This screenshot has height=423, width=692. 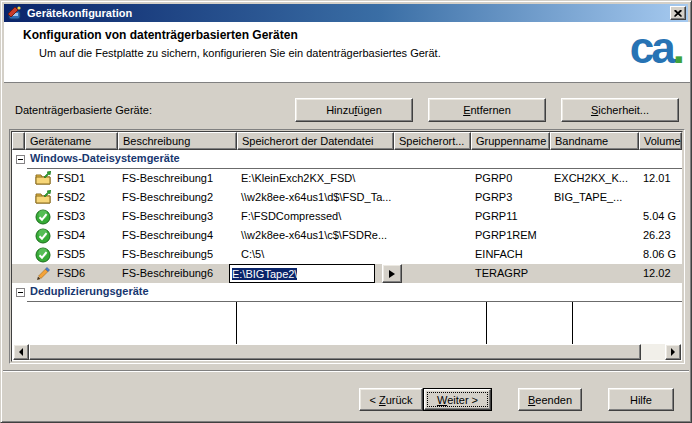 What do you see at coordinates (347, 292) in the screenshot?
I see `group-row-dedup: Deduplizierungsgeräte` at bounding box center [347, 292].